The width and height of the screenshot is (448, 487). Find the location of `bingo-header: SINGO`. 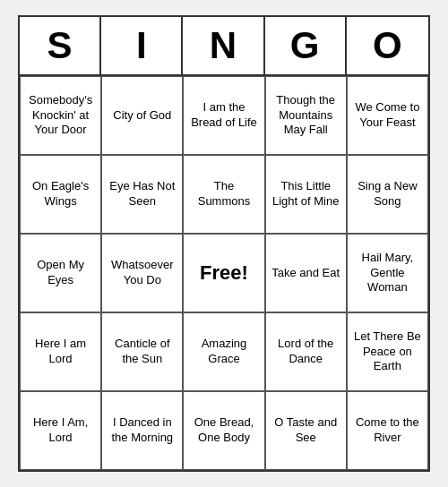

bingo-header: SINGO is located at coordinates (224, 47).